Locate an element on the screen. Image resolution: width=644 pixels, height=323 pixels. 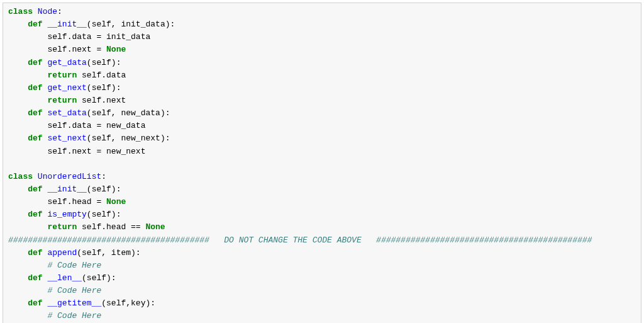
fn-name: set_data is located at coordinates (67, 113).